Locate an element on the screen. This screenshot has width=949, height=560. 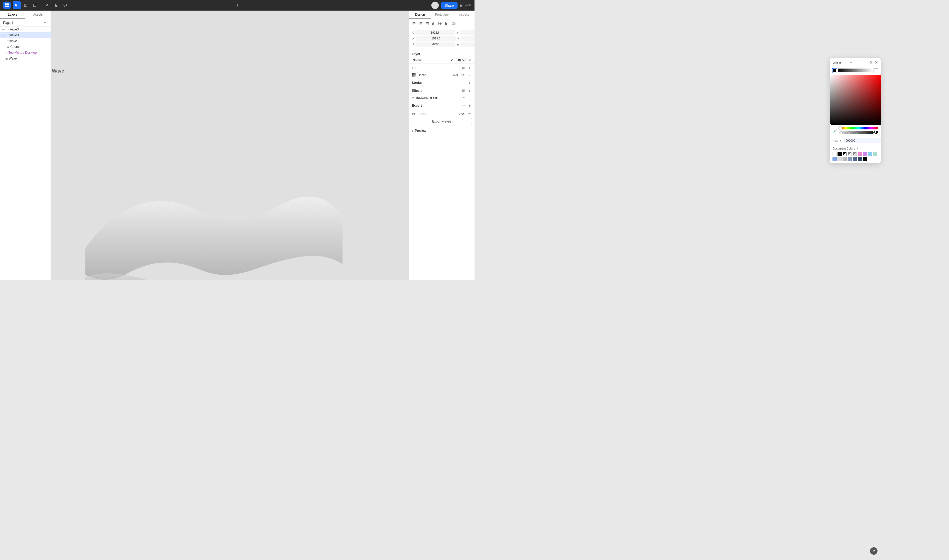
layer-label: Layer is located at coordinates (416, 54).